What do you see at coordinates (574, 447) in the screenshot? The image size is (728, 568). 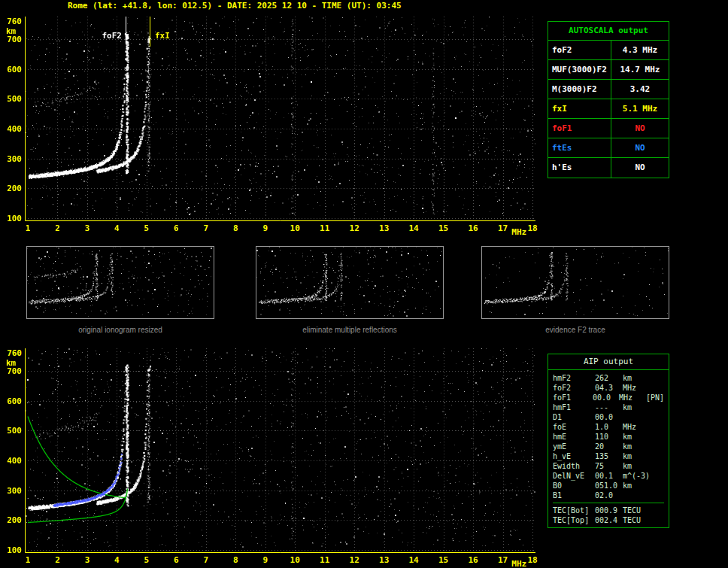 I see `aip-name: ymE` at bounding box center [574, 447].